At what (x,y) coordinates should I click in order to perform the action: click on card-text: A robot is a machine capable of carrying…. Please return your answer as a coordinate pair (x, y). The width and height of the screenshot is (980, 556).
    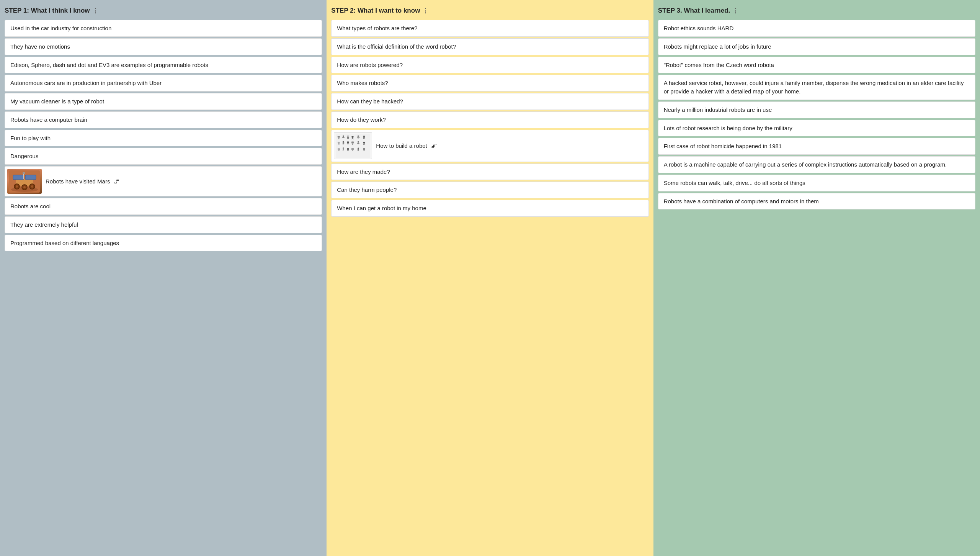
    Looking at the image, I should click on (817, 165).